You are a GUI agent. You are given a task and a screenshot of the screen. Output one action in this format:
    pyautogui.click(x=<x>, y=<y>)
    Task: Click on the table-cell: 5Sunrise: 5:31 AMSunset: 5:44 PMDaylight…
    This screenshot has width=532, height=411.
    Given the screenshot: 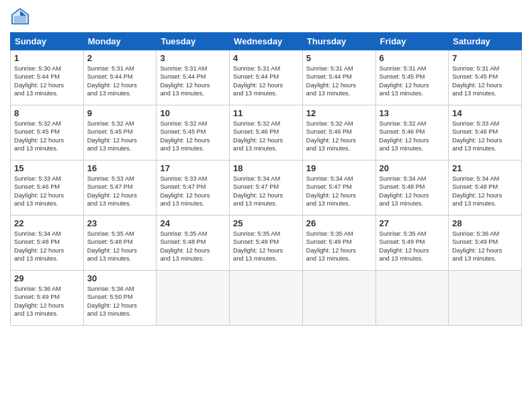 What is the action you would take?
    pyautogui.click(x=339, y=78)
    